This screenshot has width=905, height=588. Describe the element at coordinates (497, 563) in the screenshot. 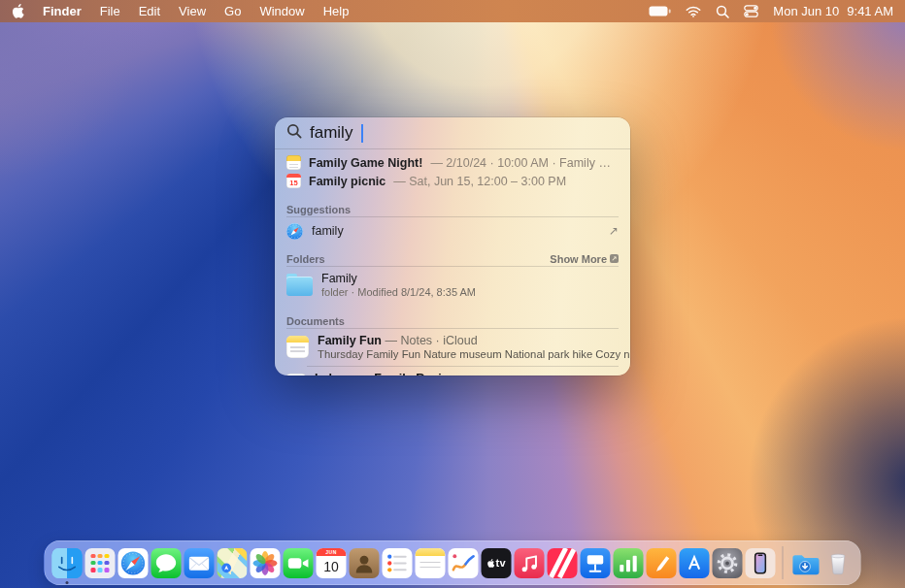

I see `dock-tv-icon: tv` at that location.